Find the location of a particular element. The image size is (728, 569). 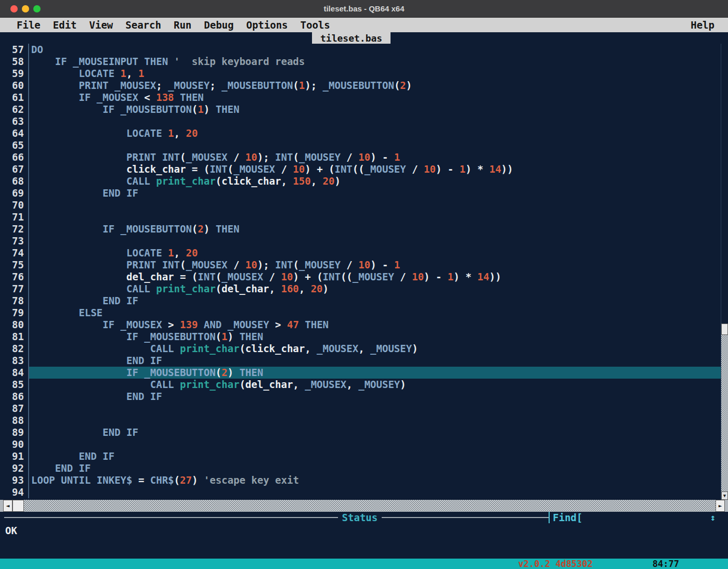

line-number: 89 is located at coordinates (15, 433).